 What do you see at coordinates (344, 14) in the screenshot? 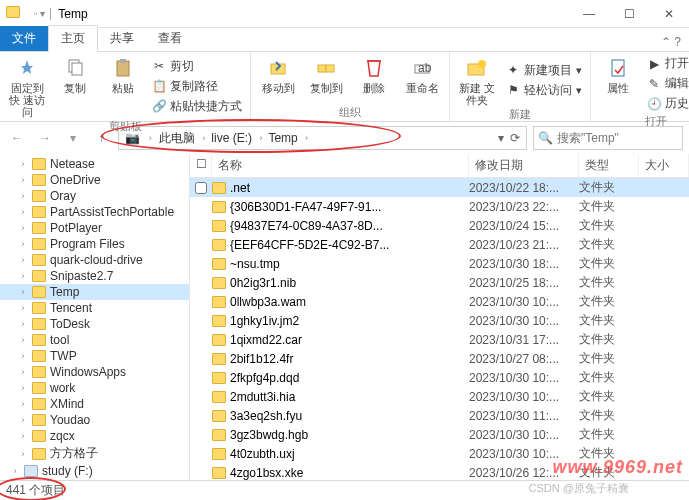
I see `title-bar: ▫ ▾ │ Temp — ☐ ✕` at bounding box center [344, 14].